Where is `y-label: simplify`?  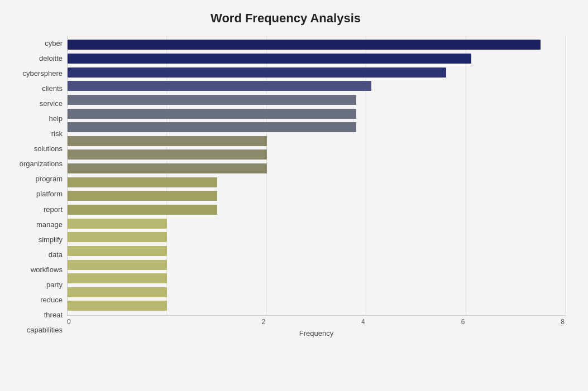
y-label: simplify is located at coordinates (50, 240).